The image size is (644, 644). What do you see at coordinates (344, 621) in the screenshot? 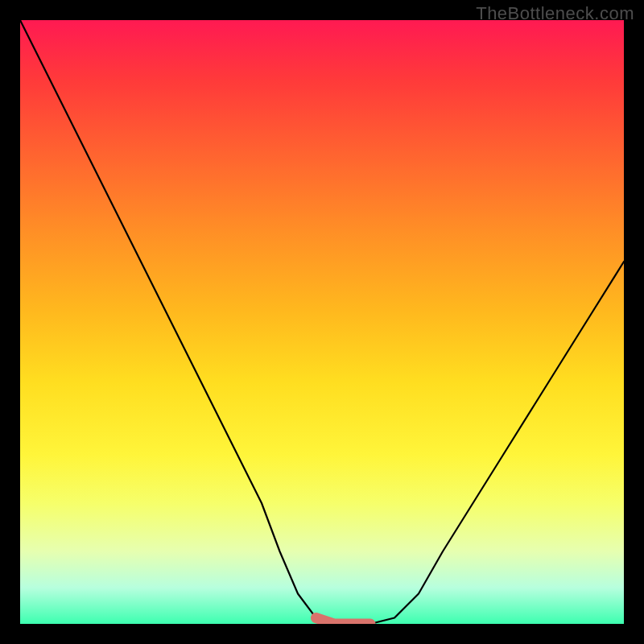
I see `highlight-region` at bounding box center [344, 621].